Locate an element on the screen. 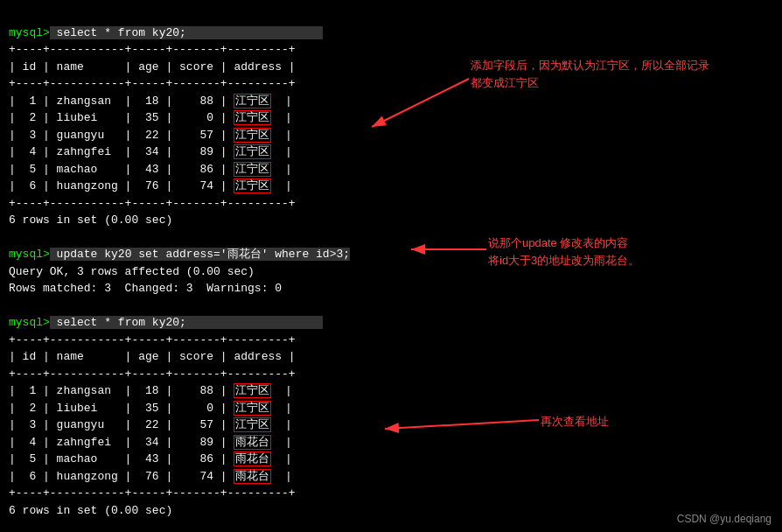 The width and height of the screenshot is (782, 532). table-border5: +----+-----------+-----+-------+--------… is located at coordinates (152, 374).